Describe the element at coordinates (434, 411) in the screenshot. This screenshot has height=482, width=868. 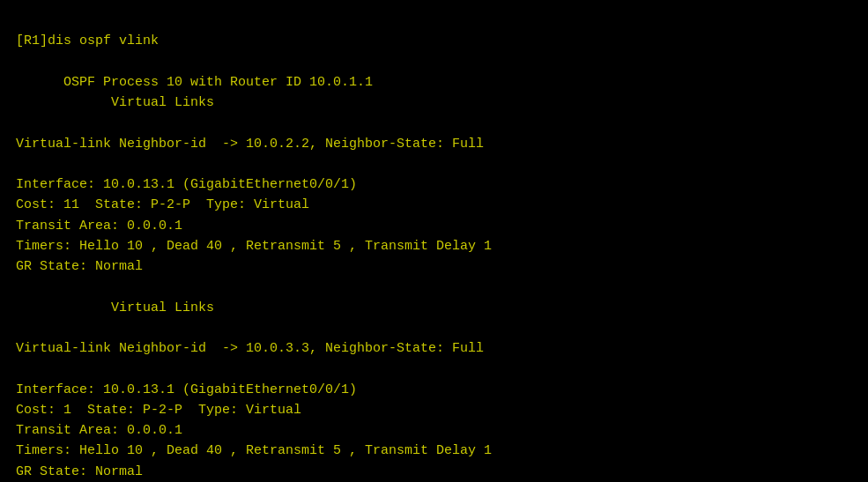
I see `terminal-line: Cost: 1 State: P-2-P Type: Virtual` at that location.